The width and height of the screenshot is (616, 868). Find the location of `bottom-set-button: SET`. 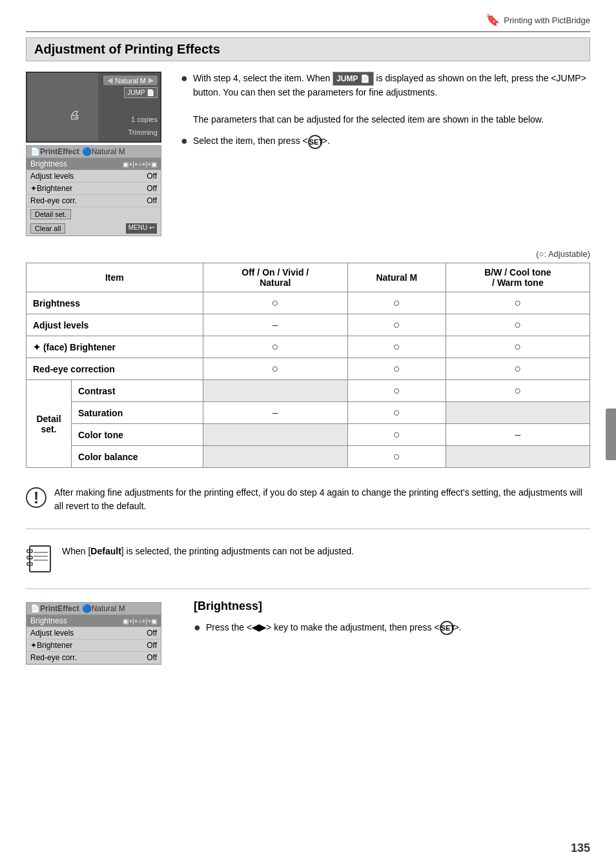

bottom-set-button: SET is located at coordinates (447, 628).